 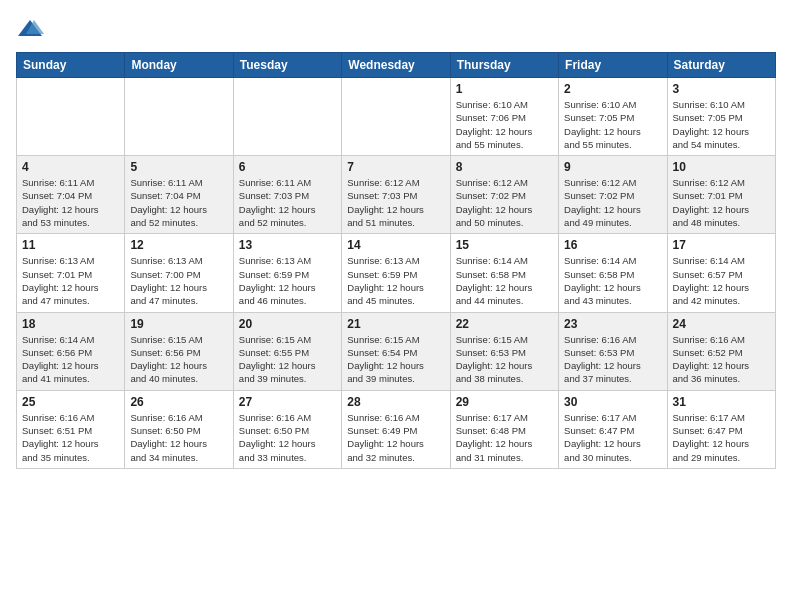 What do you see at coordinates (396, 273) in the screenshot?
I see `calendar-cell: 14Sunrise: 6:13 AM Sunset: 6:59 PM Dayli…` at bounding box center [396, 273].